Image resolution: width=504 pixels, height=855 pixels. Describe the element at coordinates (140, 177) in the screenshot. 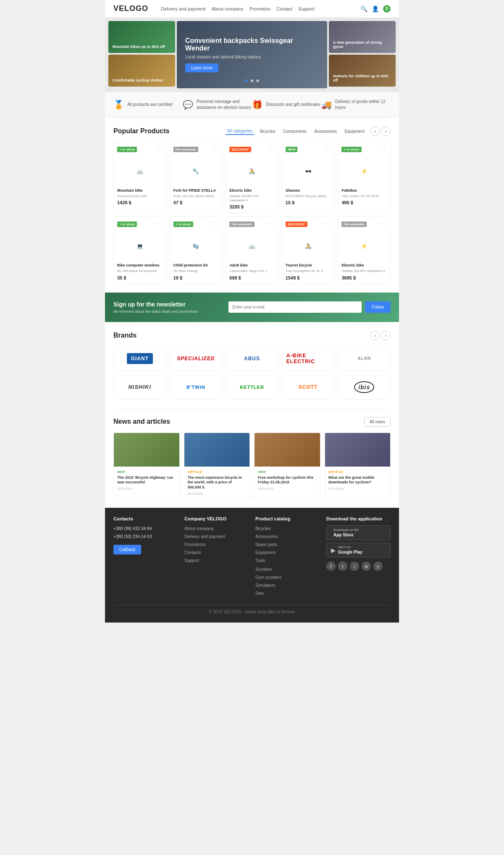

I see `product-card-mountain-bike: + In stock ♡ 🚲 Mountain bike Forward Dur…` at that location.